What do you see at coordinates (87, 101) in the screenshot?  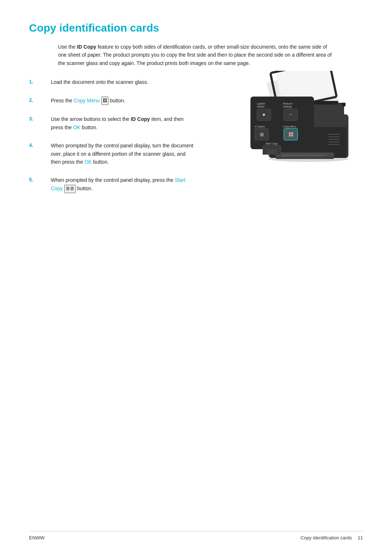 I see `copy-menu-link: Copy Menu` at bounding box center [87, 101].